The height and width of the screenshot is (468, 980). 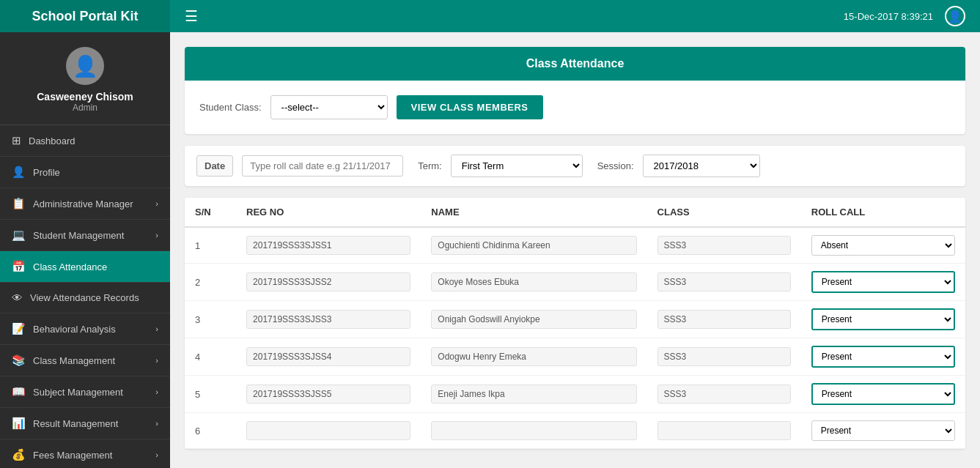 What do you see at coordinates (575, 212) in the screenshot?
I see `table-header-row: S/N REG NO NAME CLASS ROLL CALL` at bounding box center [575, 212].